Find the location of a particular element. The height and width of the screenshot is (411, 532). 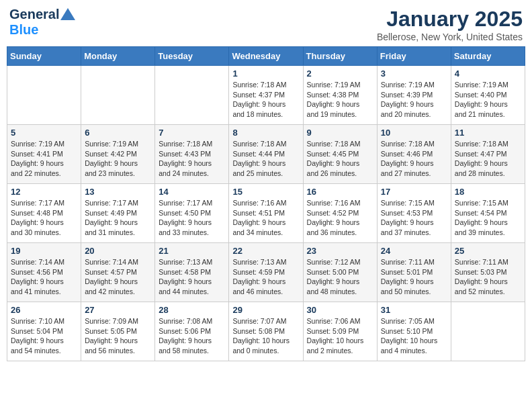

day-info: Sunrise: 7:06 AM Sunset: 5:09 PM Dayligh… is located at coordinates (340, 336).